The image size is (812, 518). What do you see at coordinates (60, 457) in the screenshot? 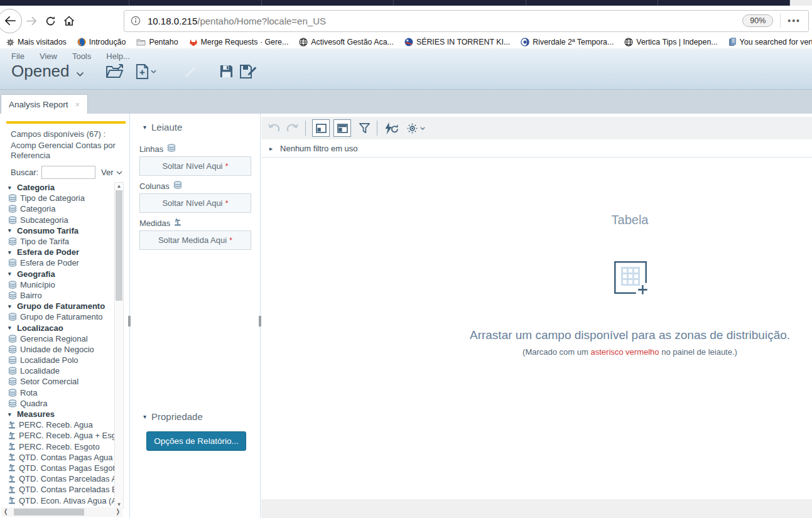
I see `field-item: QTD. Contas Pagas Agua` at bounding box center [60, 457].